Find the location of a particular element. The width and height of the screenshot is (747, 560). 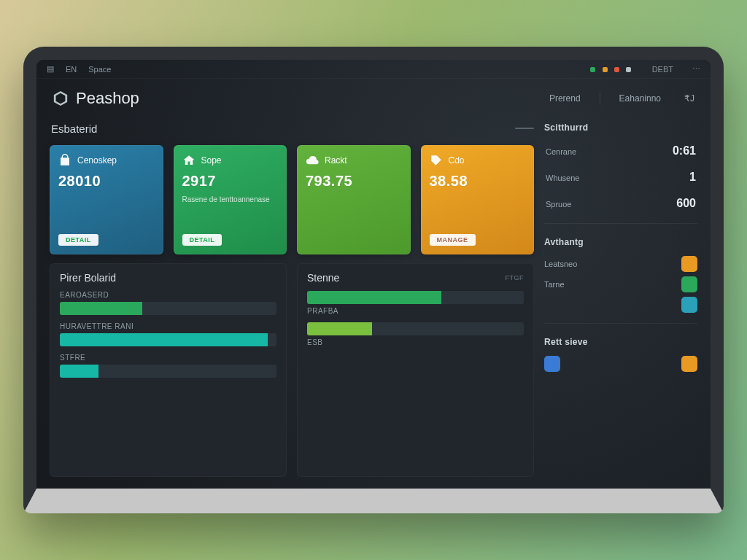

stat-value: 0:61 is located at coordinates (684, 151).